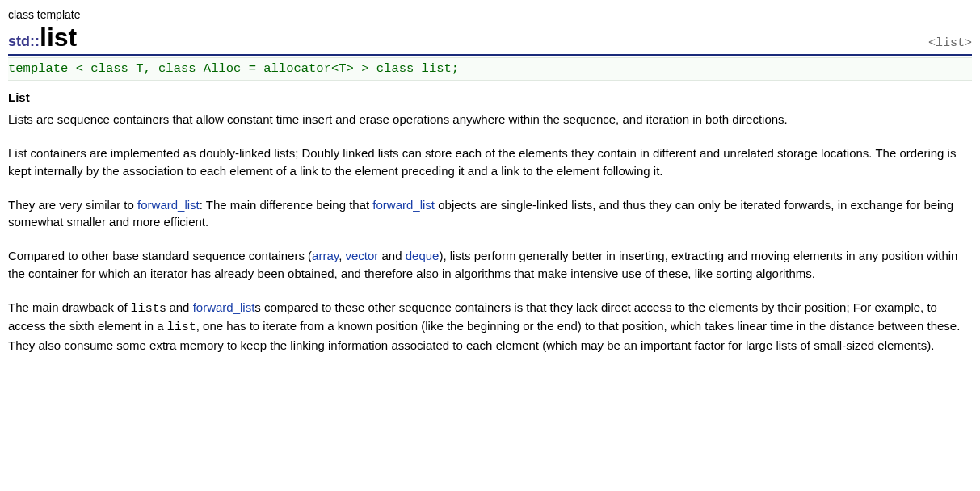 The width and height of the screenshot is (980, 491). Describe the element at coordinates (362, 255) in the screenshot. I see `vector-link: vector` at that location.